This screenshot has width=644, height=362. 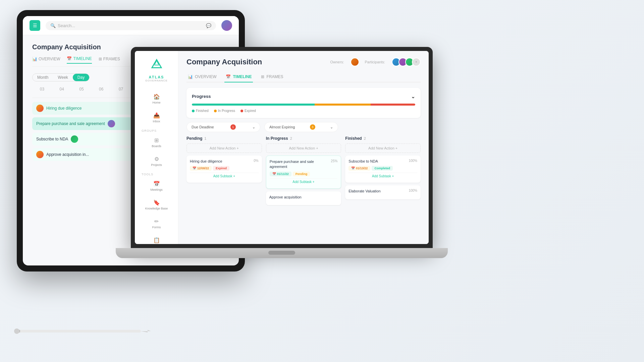 What do you see at coordinates (275, 77) in the screenshot?
I see `frames-tab-label: FRAMES` at bounding box center [275, 77].